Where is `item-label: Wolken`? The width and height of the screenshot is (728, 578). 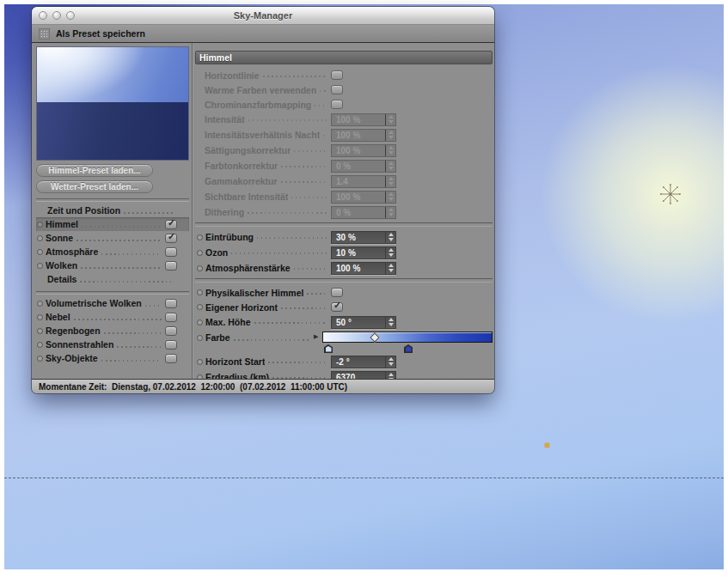
item-label: Wolken is located at coordinates (62, 265).